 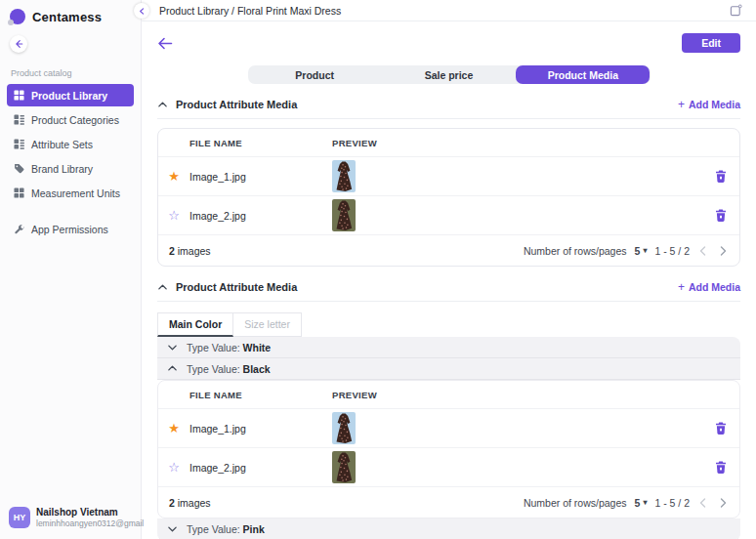 What do you see at coordinates (195, 324) in the screenshot?
I see `subtab-main-color: Main Color` at bounding box center [195, 324].